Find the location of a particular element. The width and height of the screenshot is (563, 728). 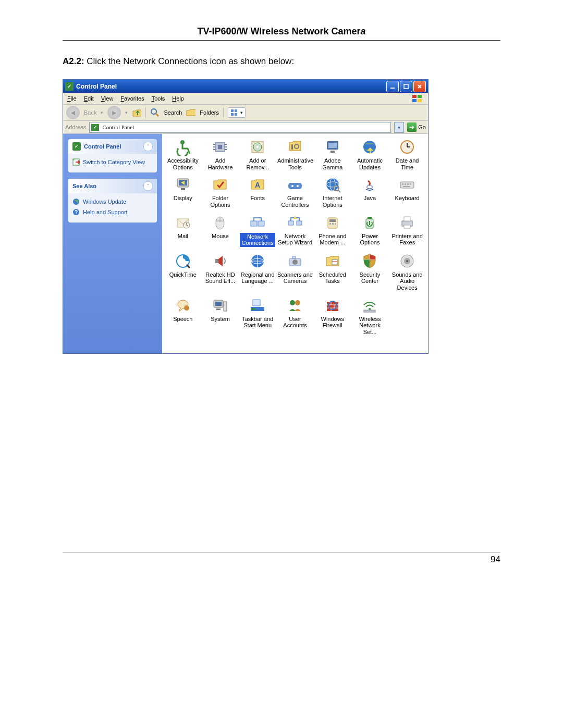

cp-item-printers: Printers and Faxes is located at coordinates (407, 230).